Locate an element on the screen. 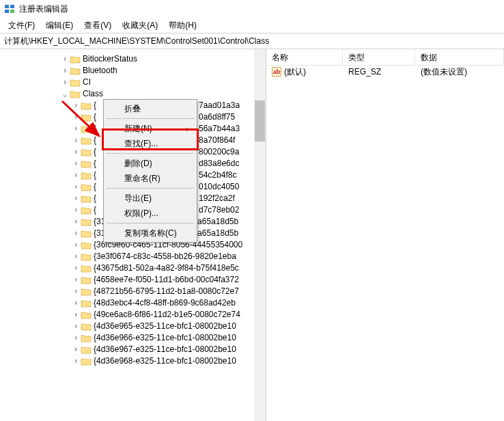 The image size is (504, 421). col-header-data: 数据 is located at coordinates (460, 57).